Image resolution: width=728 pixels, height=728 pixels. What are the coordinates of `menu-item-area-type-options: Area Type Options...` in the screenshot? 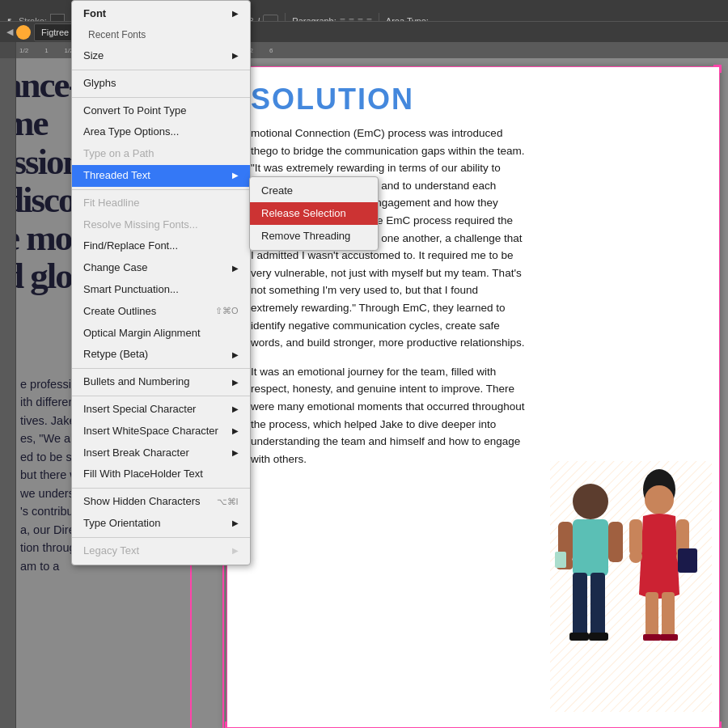 It's located at (161, 133).